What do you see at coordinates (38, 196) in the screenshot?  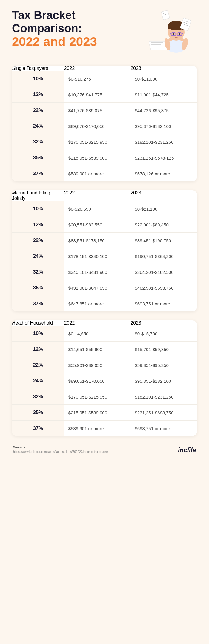 I see `married-label-header: Married and Filing Jointly` at bounding box center [38, 196].